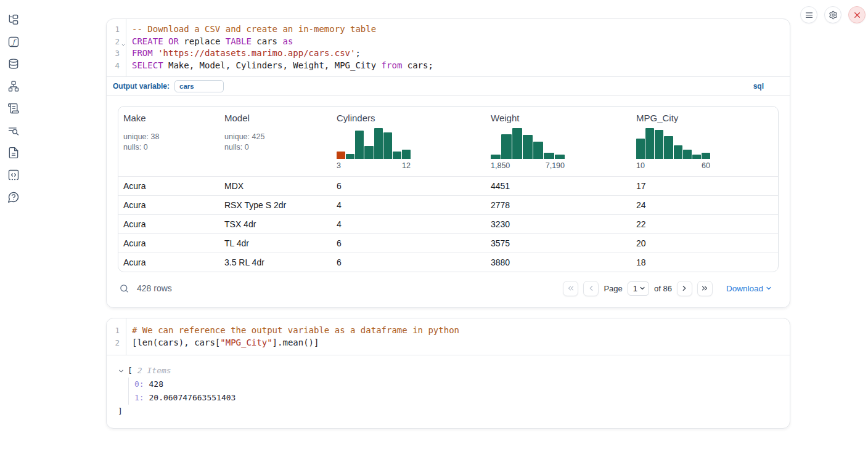  Describe the element at coordinates (169, 142) in the screenshot. I see `column-header-make: Make unique: 38nulls: 0` at that location.